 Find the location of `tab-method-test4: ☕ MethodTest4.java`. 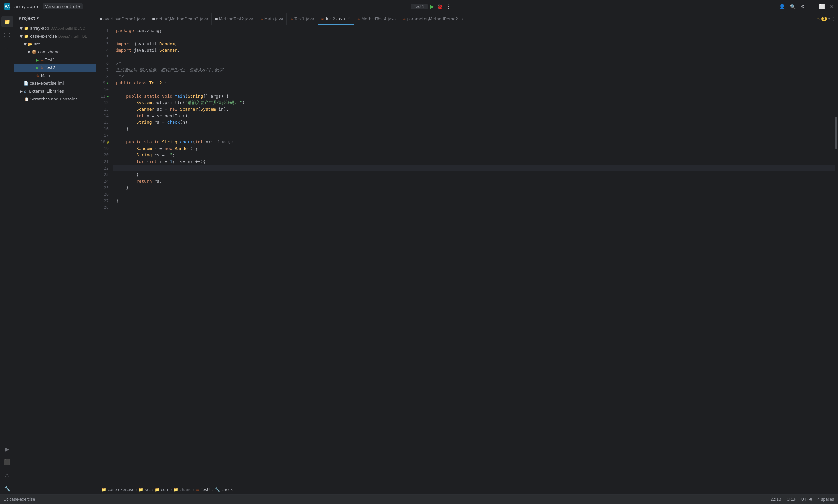

tab-method-test4: ☕ MethodTest4.java is located at coordinates (377, 19).